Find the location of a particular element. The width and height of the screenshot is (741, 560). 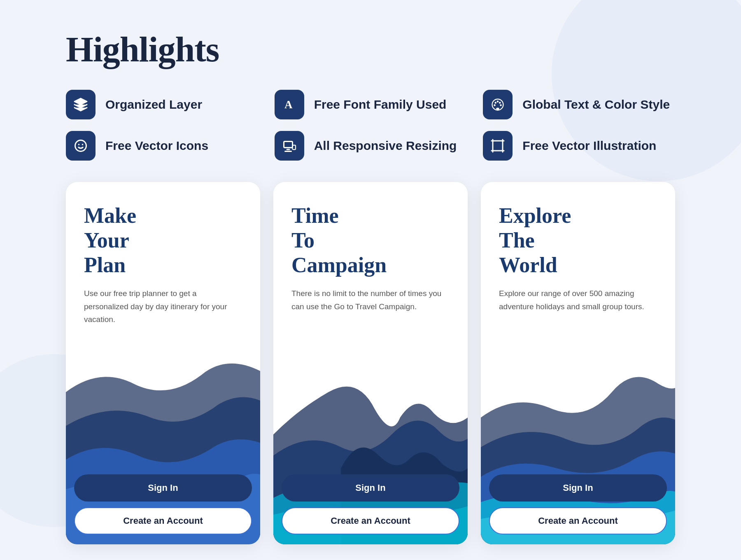

card-1-heading: MakeYourPlan is located at coordinates (163, 240).